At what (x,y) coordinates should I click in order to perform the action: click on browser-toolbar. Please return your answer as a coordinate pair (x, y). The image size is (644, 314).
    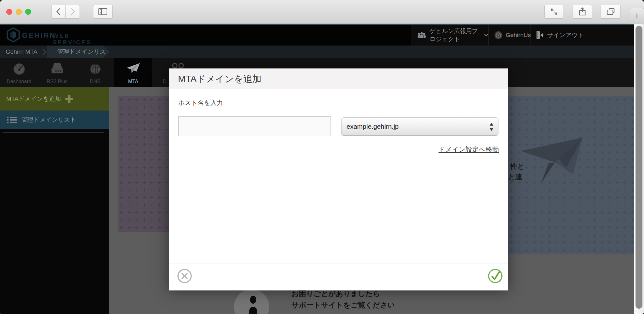
    Looking at the image, I should click on (322, 12).